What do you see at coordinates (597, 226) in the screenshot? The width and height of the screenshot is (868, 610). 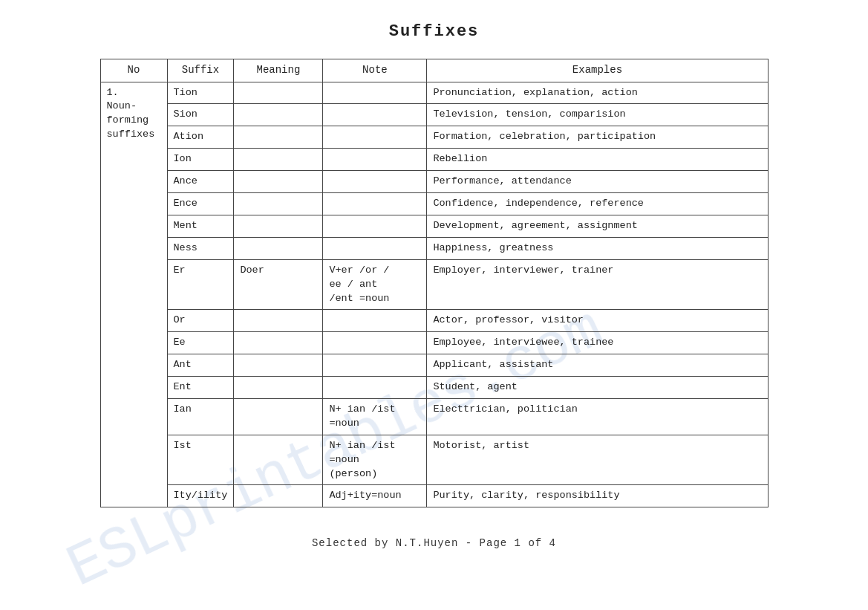 I see `examples-cell: Development, agreement, assignment` at bounding box center [597, 226].